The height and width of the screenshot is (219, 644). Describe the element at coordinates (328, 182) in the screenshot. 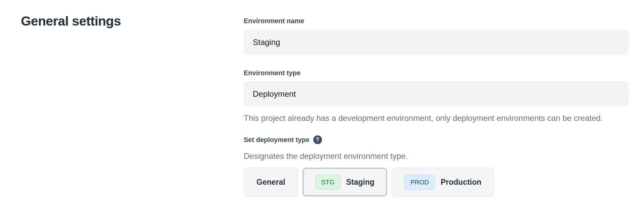

I see `staging-badge: STG` at that location.